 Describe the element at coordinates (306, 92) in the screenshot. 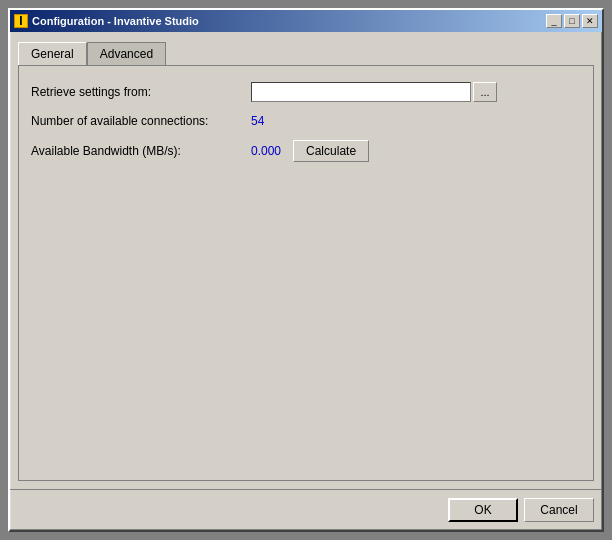

I see `retrieve-settings-row: Retrieve settings from: ...` at that location.